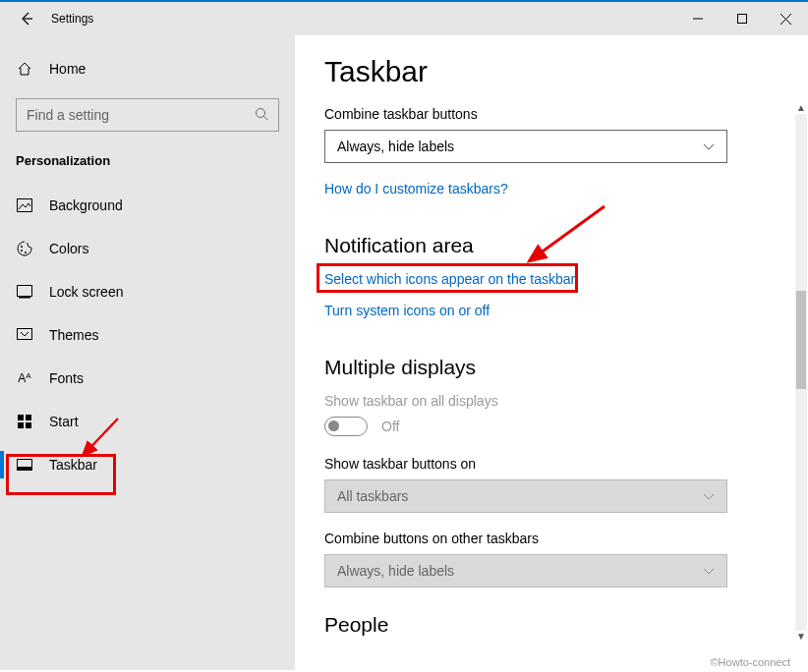 This screenshot has height=672, width=808. Describe the element at coordinates (27, 19) in the screenshot. I see `arrow-left-icon` at that location.